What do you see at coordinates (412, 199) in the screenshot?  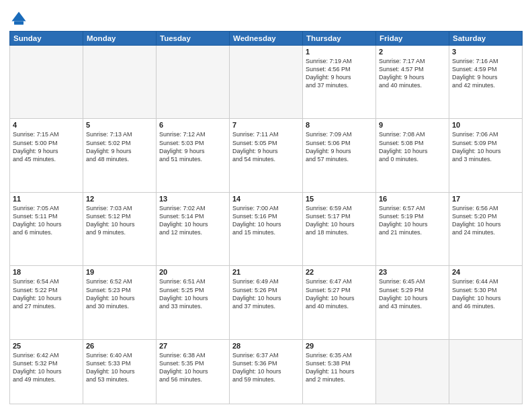 I see `day-number: 16` at bounding box center [412, 199].